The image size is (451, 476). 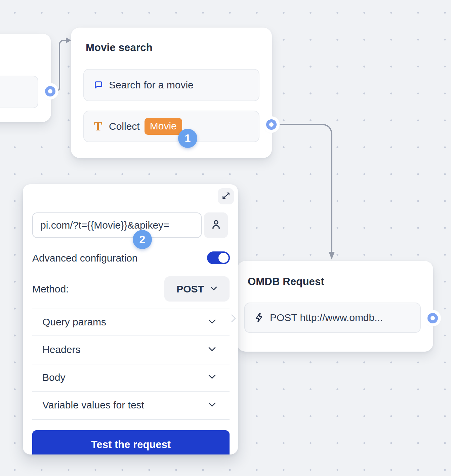 What do you see at coordinates (234, 319) in the screenshot?
I see `input-chevron-icon` at bounding box center [234, 319].